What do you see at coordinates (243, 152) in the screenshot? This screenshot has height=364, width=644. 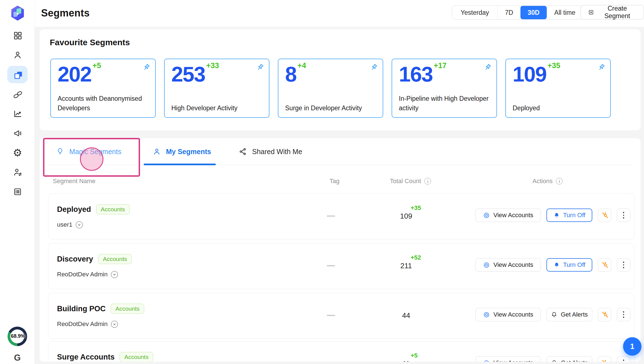 I see `share-icon` at bounding box center [243, 152].